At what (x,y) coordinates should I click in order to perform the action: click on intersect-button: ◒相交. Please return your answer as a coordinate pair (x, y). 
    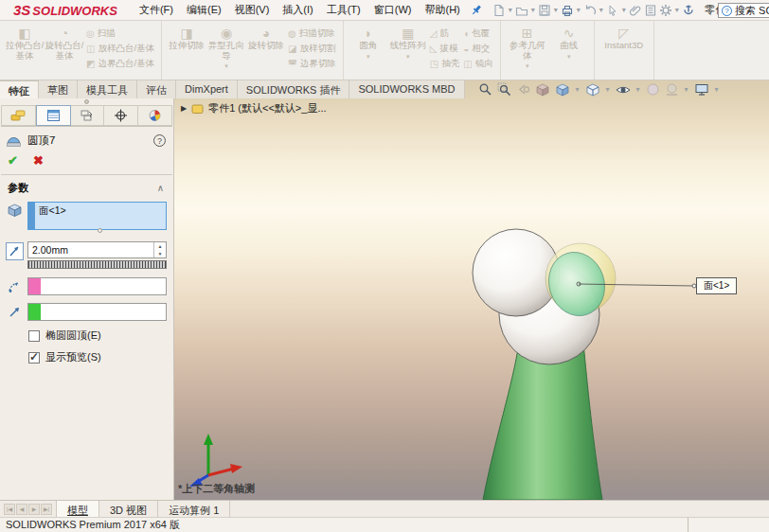
    Looking at the image, I should click on (477, 49).